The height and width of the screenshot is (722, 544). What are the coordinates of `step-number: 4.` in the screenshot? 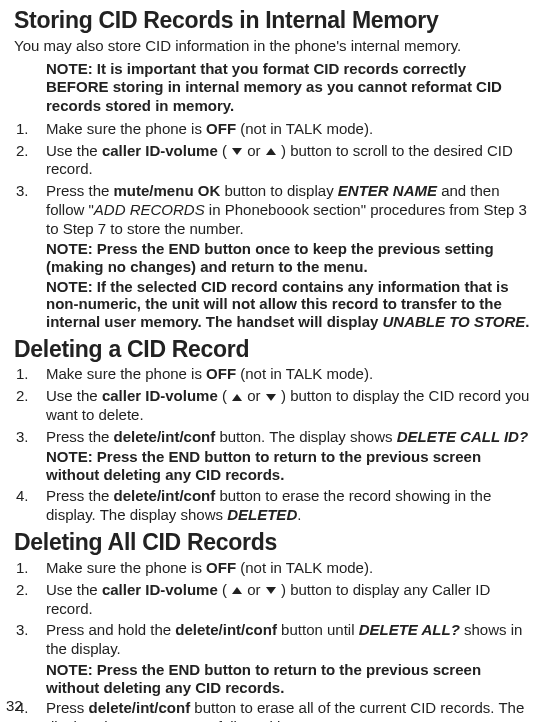 It's located at (22, 496).